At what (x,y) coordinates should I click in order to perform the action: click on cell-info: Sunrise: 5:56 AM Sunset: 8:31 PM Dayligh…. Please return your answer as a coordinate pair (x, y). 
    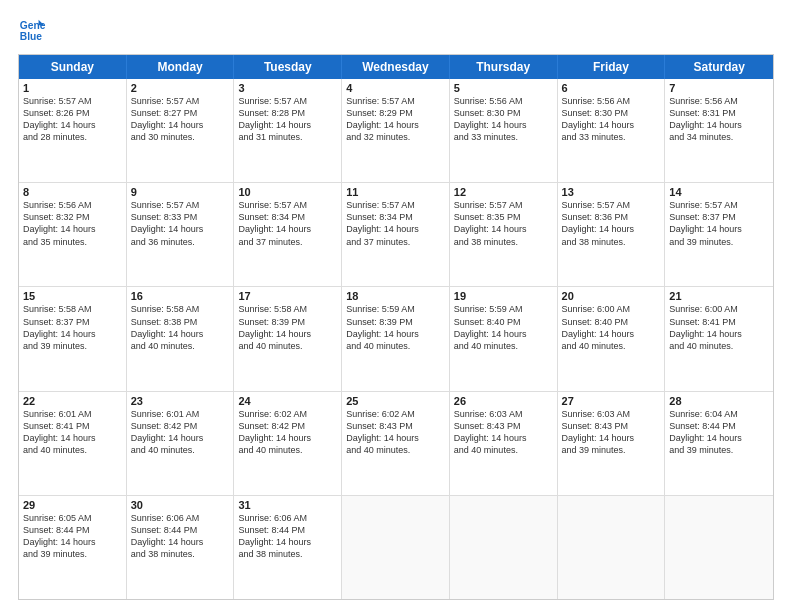
    Looking at the image, I should click on (719, 120).